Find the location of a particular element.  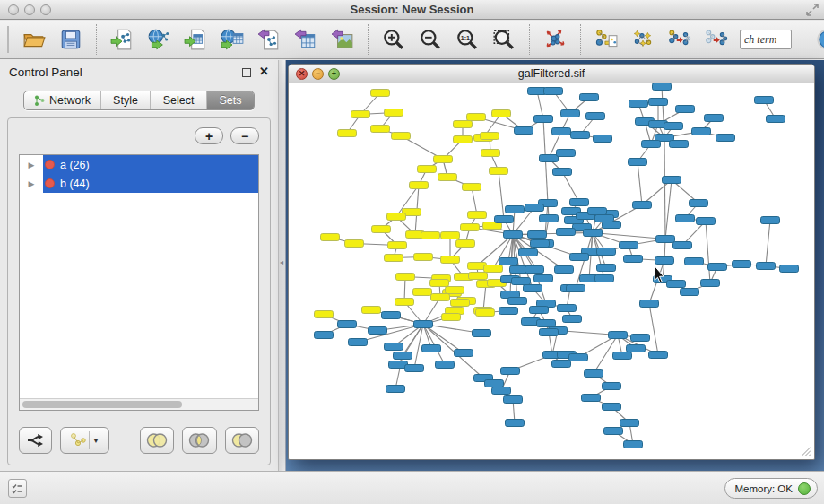

import-network-url-button is located at coordinates (159, 39).